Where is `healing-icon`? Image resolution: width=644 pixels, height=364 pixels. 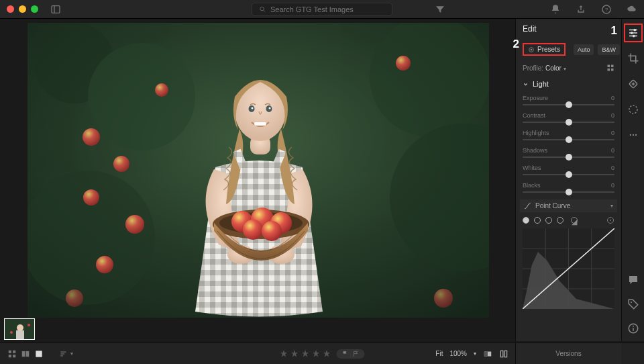
healing-icon is located at coordinates (633, 84).